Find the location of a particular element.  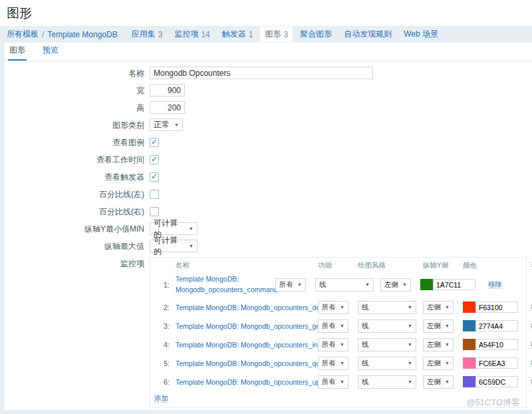

graph-type-label: 图形类别 is located at coordinates (74, 125).